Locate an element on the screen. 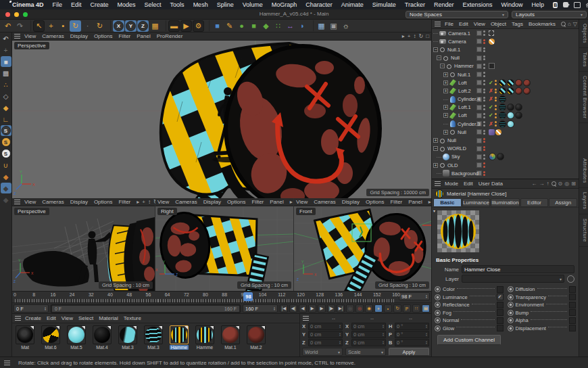 The height and width of the screenshot is (368, 588). viewport-menu-display: Display is located at coordinates (79, 202).